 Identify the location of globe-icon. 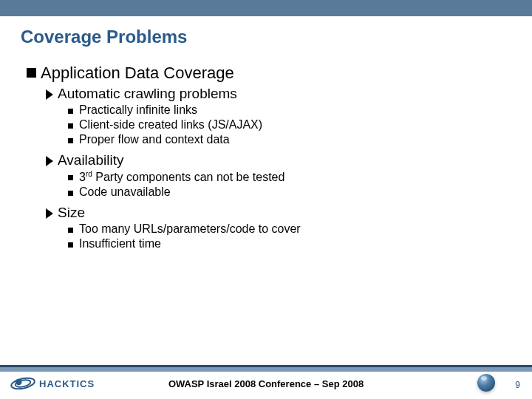
(486, 383).